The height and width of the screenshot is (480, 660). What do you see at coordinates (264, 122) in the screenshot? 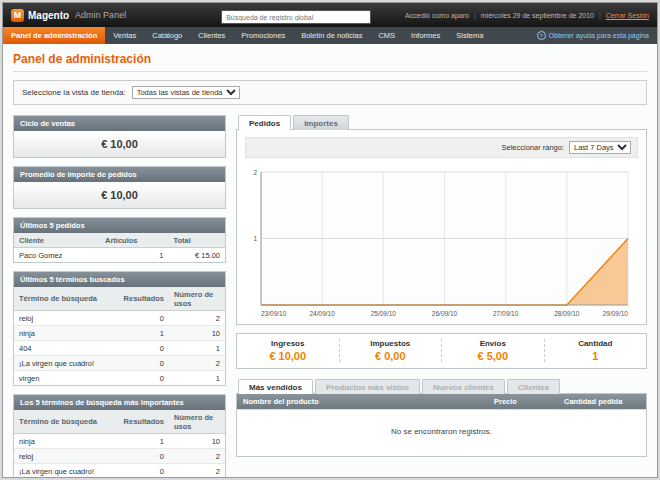
I see `tab-orders: Pedidos` at bounding box center [264, 122].